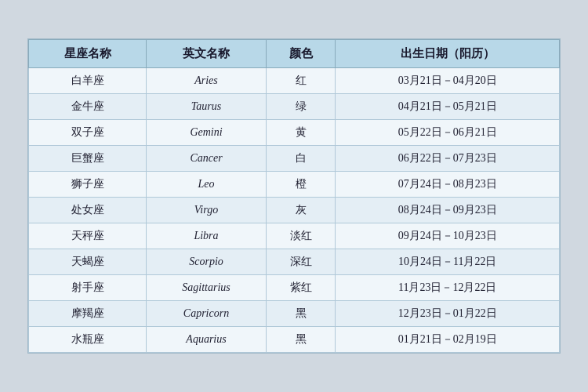 The width and height of the screenshot is (588, 392). I want to click on table-cell: Taurus, so click(207, 107).